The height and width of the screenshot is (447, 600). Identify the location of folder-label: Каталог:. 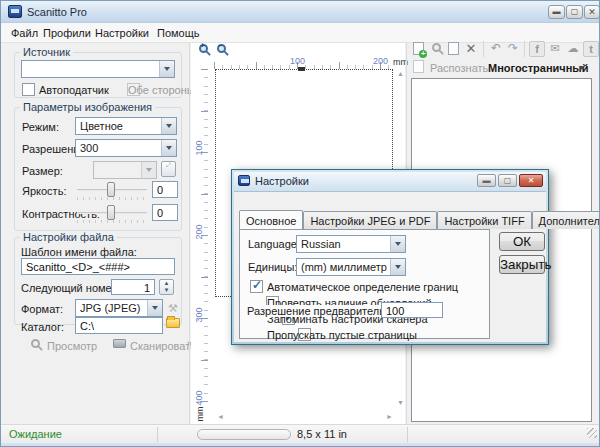
(42, 327).